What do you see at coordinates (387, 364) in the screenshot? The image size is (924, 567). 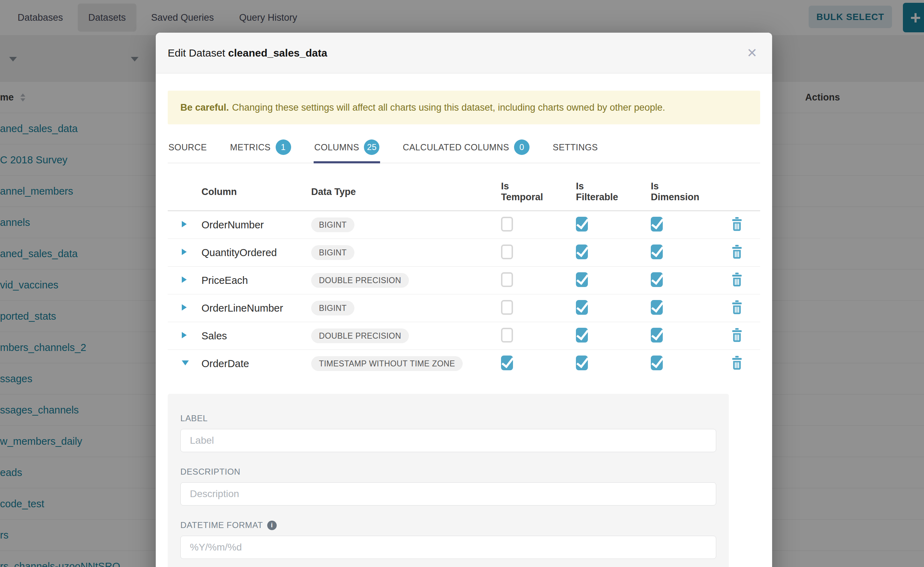 I see `data-type-pill: TIMESTAMP WITHOUT TIME ZONE` at bounding box center [387, 364].